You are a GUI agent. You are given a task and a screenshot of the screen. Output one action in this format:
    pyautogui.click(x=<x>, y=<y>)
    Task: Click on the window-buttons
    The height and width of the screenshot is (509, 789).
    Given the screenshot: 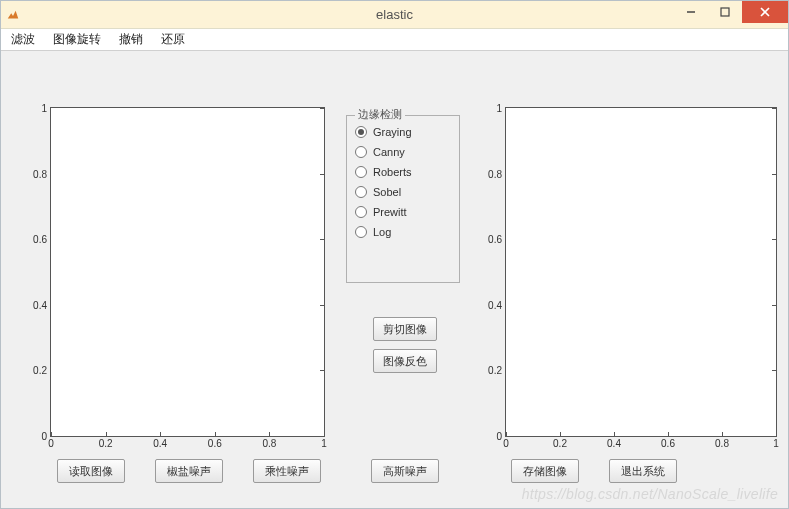 What is the action you would take?
    pyautogui.click(x=731, y=14)
    